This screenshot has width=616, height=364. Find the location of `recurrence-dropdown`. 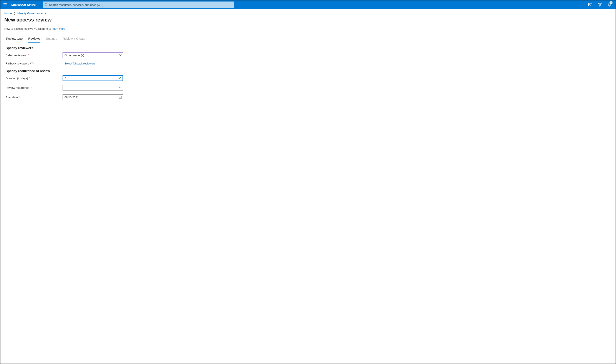

recurrence-dropdown is located at coordinates (93, 88).